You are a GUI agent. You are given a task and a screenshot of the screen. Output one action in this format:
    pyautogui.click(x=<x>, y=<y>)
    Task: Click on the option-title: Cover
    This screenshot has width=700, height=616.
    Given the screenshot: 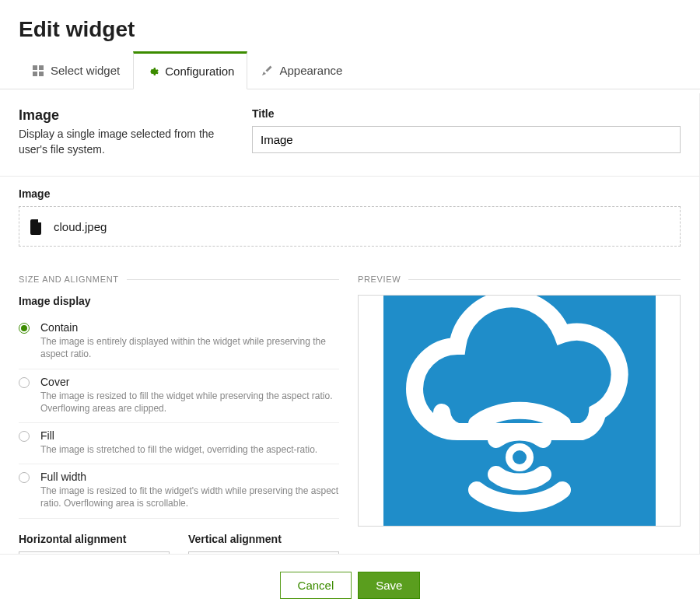 What is the action you would take?
    pyautogui.click(x=190, y=382)
    